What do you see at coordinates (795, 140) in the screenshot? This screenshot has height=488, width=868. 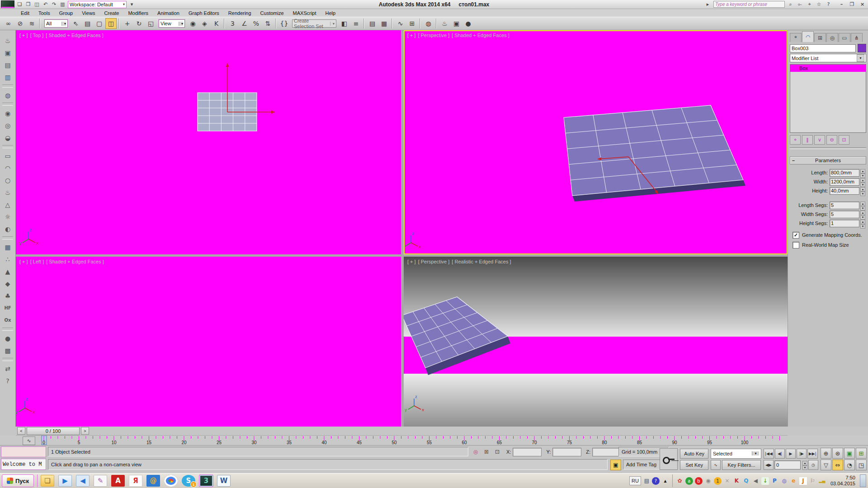 I see `pin-stack-icon: ⌖` at bounding box center [795, 140].